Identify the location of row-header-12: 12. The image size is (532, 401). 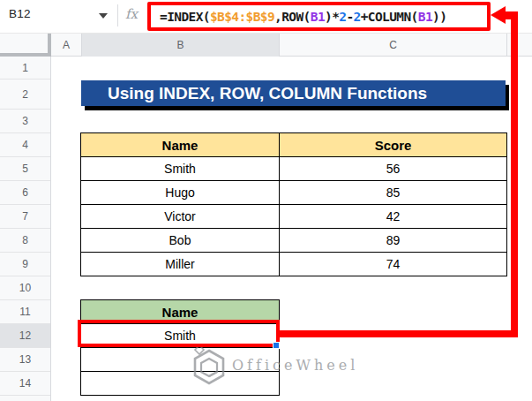
(25, 336).